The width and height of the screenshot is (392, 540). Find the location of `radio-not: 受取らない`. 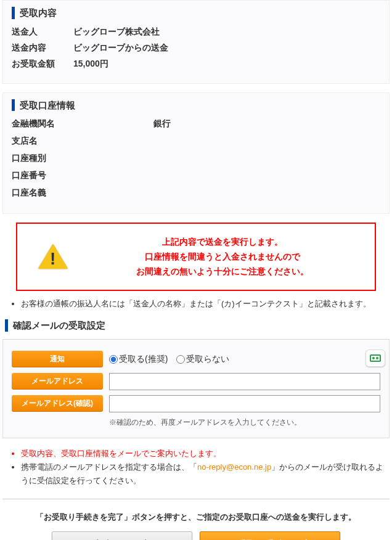

radio-not: 受取らない is located at coordinates (203, 359).